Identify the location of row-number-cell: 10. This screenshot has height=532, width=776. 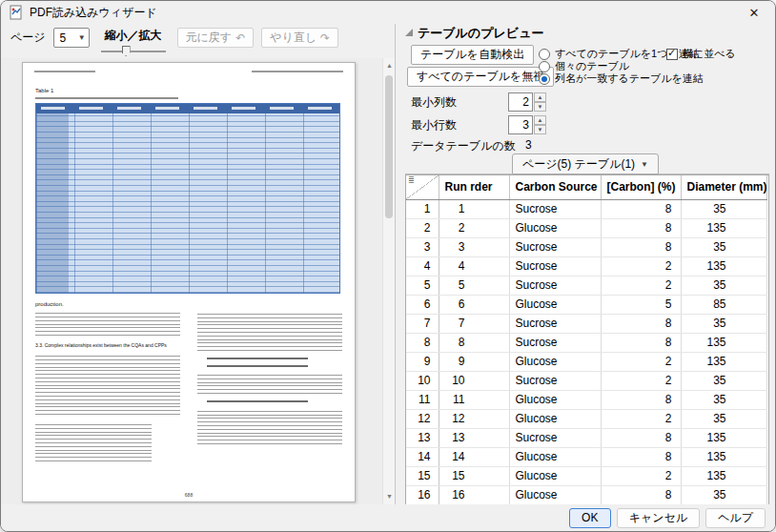
(422, 380).